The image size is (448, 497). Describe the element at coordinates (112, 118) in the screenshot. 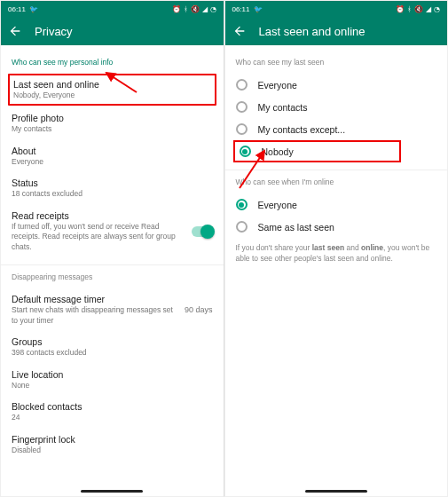

I see `item-title: Profile photo` at that location.